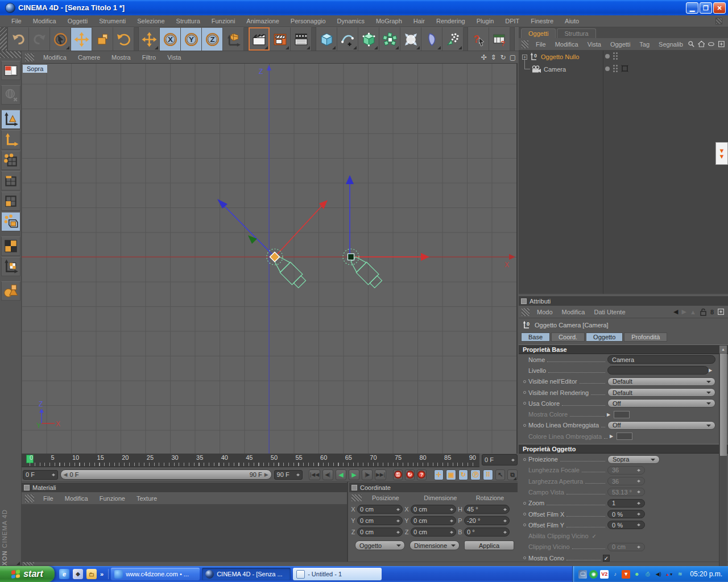 The width and height of the screenshot is (728, 582). Describe the element at coordinates (582, 574) in the screenshot. I see `network-tray-icon: 🖵` at that location.